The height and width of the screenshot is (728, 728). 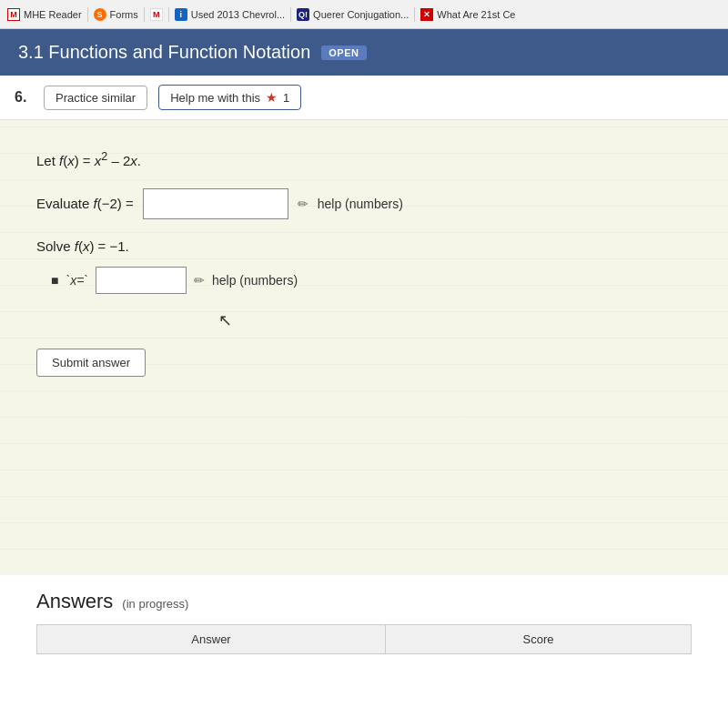 What do you see at coordinates (476, 15) in the screenshot?
I see `tab-what21st-label: What Are 21st Ce` at bounding box center [476, 15].